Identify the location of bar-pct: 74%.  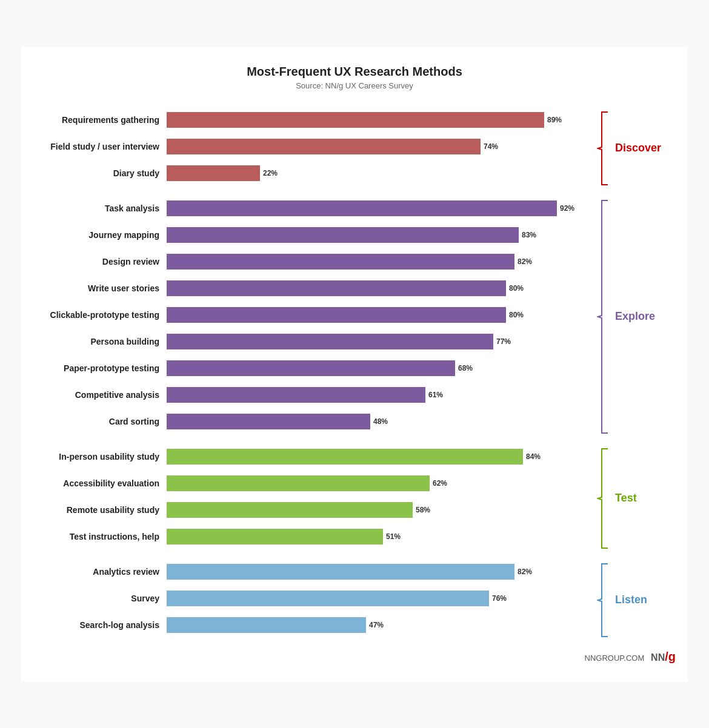
(491, 147).